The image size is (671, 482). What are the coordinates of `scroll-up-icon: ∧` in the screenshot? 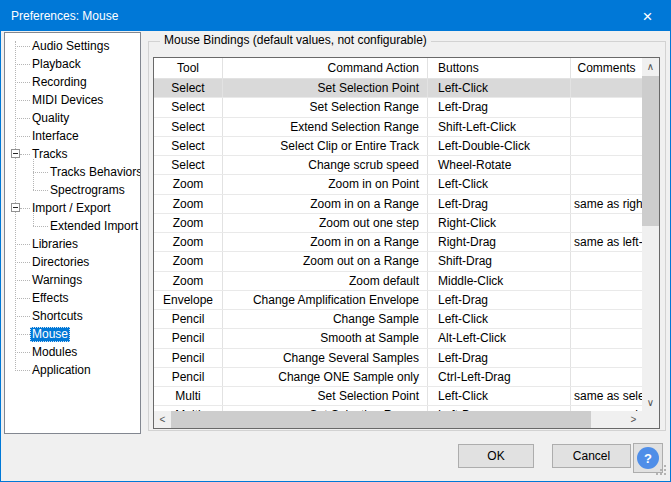 It's located at (650, 66).